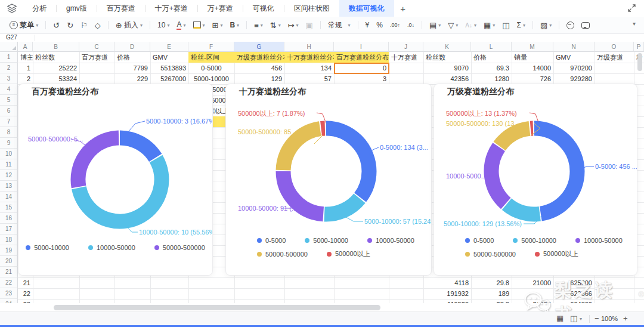  Describe the element at coordinates (84, 25) in the screenshot. I see `format-painter-button: ⚐` at that location.